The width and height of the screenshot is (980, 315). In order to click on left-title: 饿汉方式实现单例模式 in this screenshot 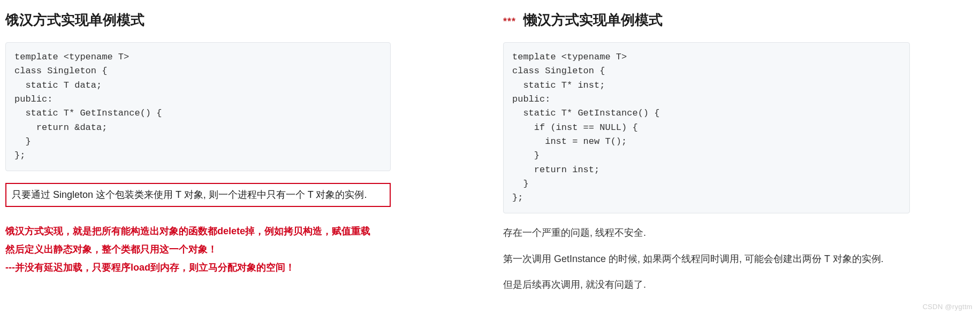, I will do `click(198, 20)`.